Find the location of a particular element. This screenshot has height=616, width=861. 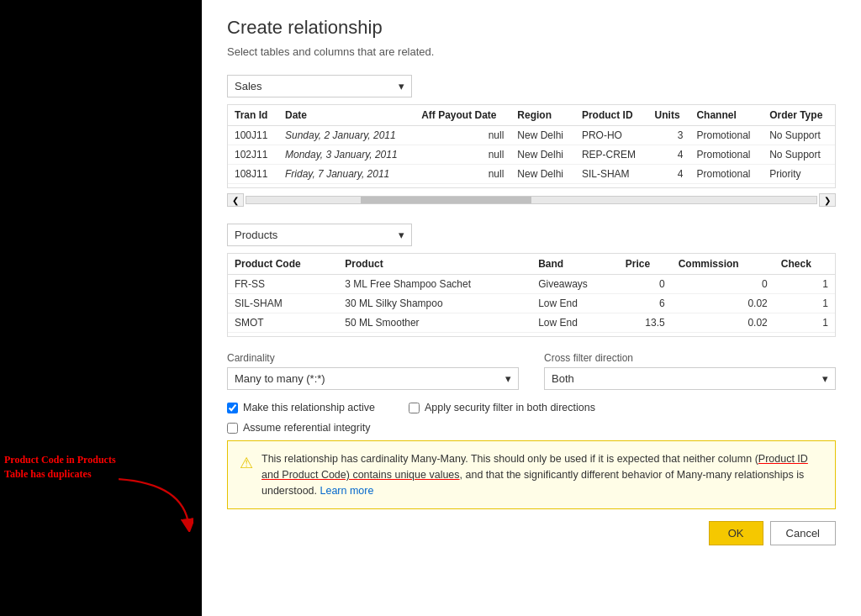

learn-more-link: Learn more is located at coordinates (347, 491).